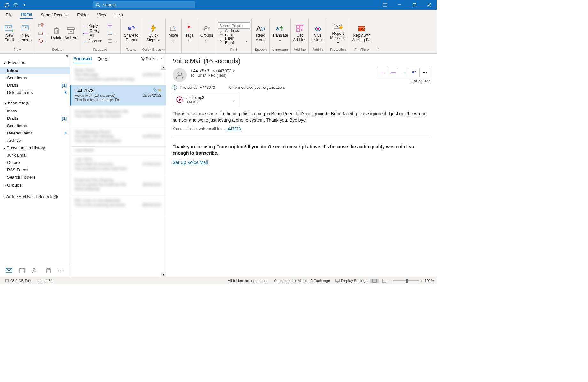 This screenshot has height=382, width=588. What do you see at coordinates (43, 26) in the screenshot?
I see `ignore-button` at bounding box center [43, 26].